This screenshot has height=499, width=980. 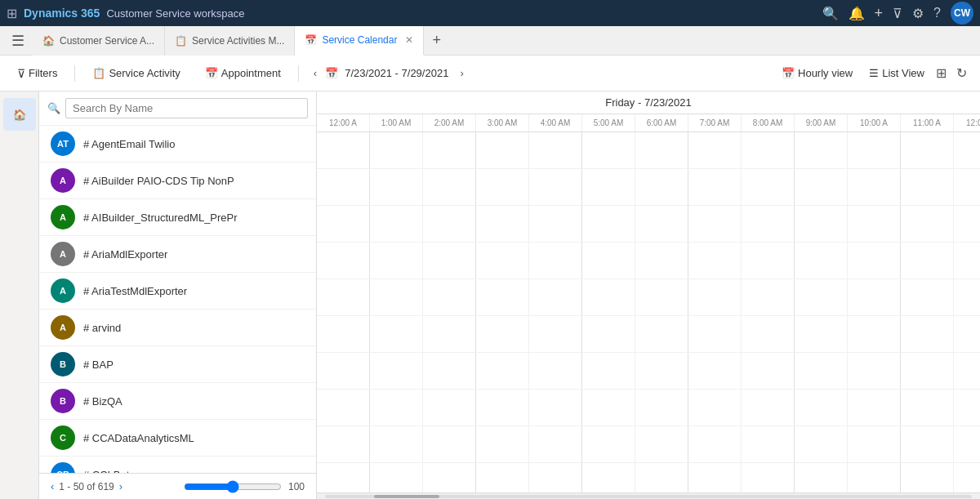 I want to click on zoom-slider, so click(x=233, y=487).